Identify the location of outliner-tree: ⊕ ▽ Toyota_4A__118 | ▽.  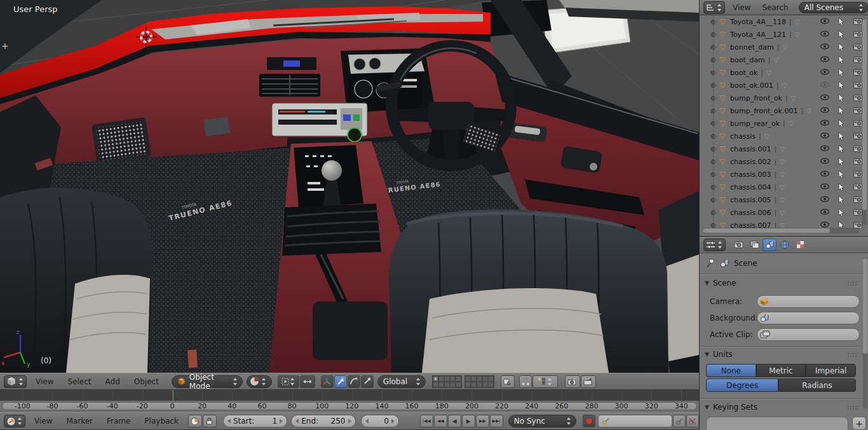
(784, 121).